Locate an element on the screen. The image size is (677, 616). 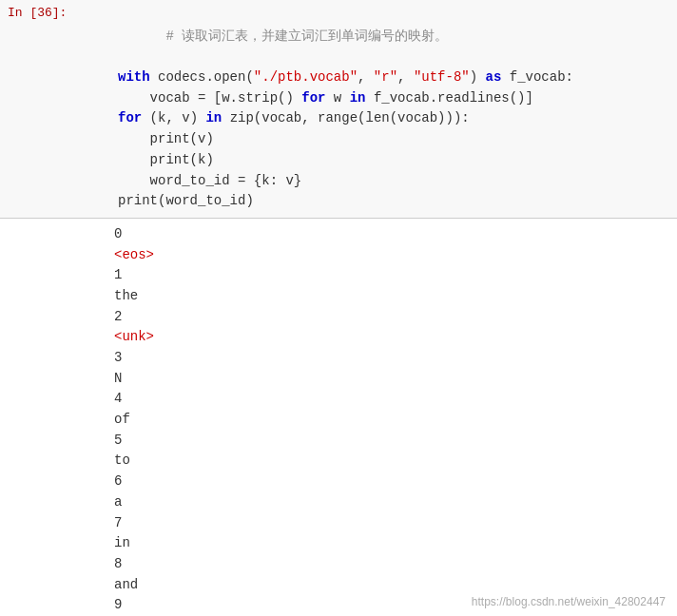
plain-12: print(k) is located at coordinates (165, 160).